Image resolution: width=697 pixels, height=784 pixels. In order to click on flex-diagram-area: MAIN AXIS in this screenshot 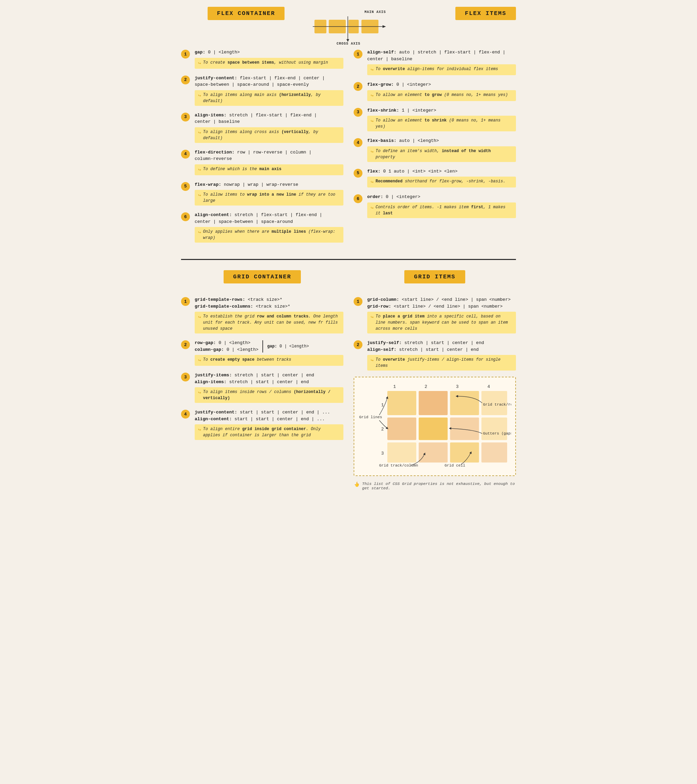, I will do `click(348, 26)`.